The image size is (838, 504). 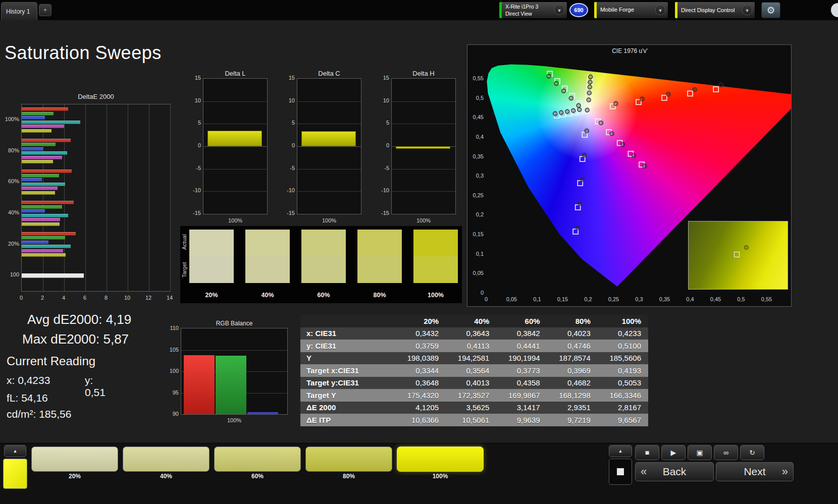 What do you see at coordinates (477, 78) in the screenshot?
I see `cie-y-tick-label: 0,55` at bounding box center [477, 78].